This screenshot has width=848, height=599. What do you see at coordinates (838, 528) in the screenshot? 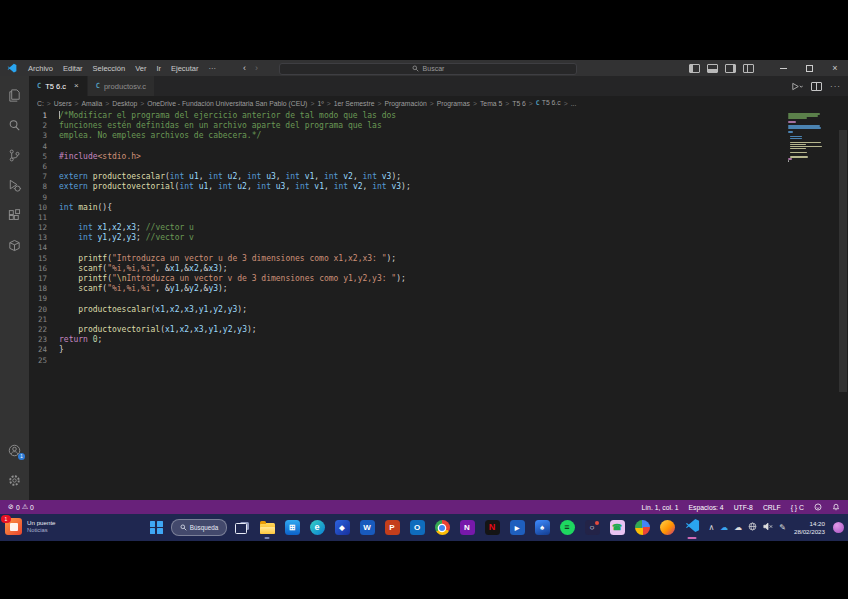
I see `notification-center-icon` at bounding box center [838, 528].